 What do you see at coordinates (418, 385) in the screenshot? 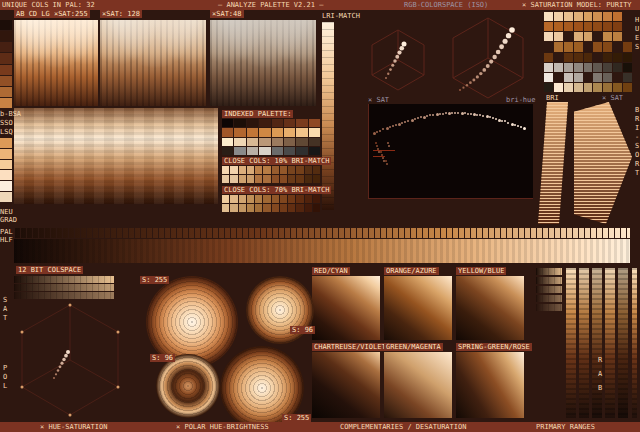
I see `comp-cell-green-magenta` at bounding box center [418, 385].